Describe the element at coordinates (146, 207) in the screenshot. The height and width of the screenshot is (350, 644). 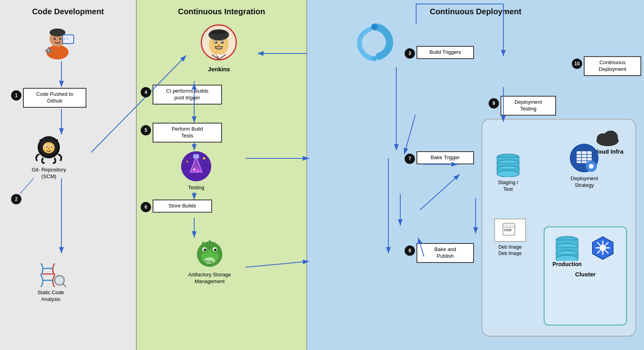
I see `step-6-circle: 6` at that location.